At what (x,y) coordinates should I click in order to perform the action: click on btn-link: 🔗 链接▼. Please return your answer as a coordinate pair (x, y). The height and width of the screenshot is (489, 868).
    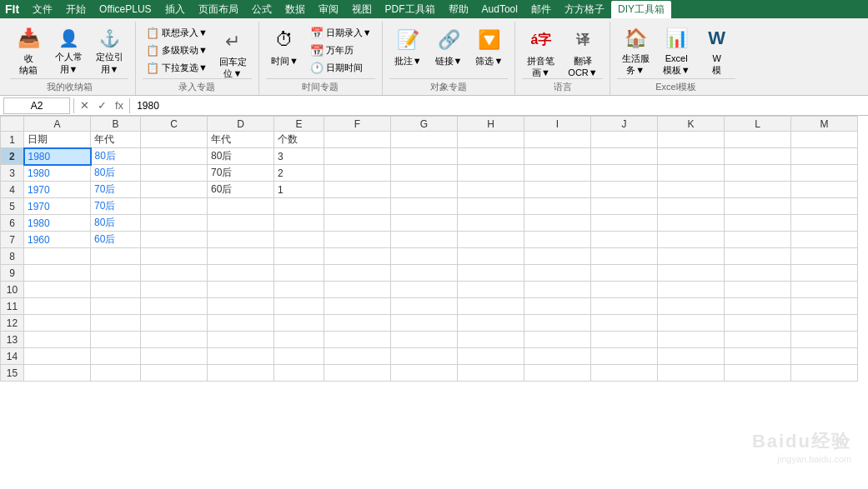
    Looking at the image, I should click on (449, 51).